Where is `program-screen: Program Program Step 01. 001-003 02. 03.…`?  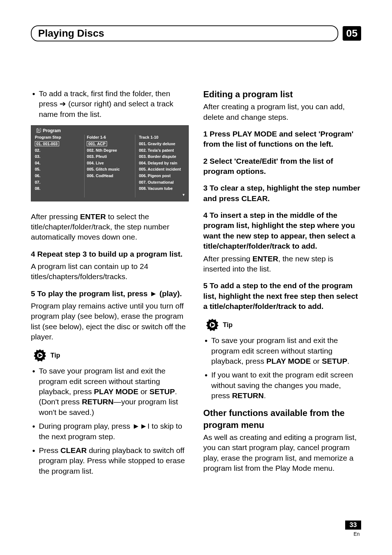
program-screen: Program Program Step 01. 001-003 02. 03.… is located at coordinates (110, 163).